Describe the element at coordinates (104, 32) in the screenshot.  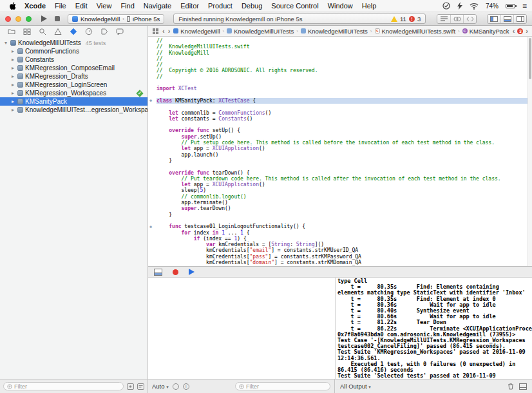
I see `breakpoint-navigator-tab` at that location.